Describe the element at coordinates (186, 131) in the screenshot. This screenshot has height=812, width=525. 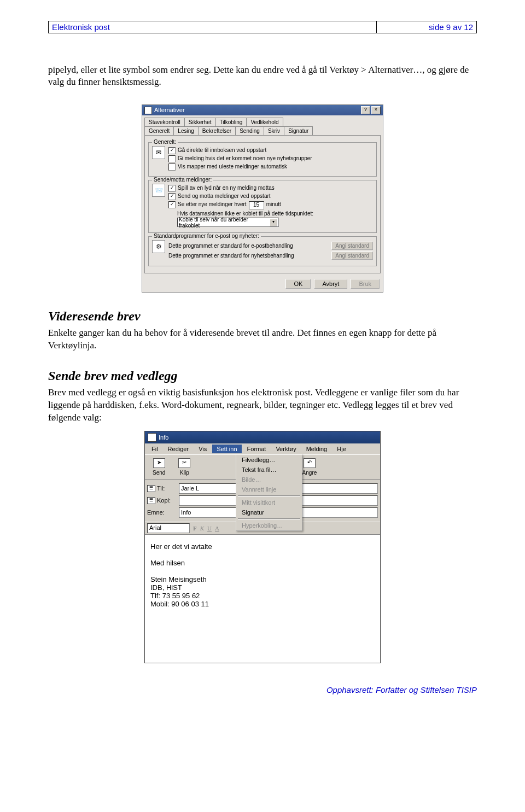
I see `tab-lesing: Lesing` at that location.